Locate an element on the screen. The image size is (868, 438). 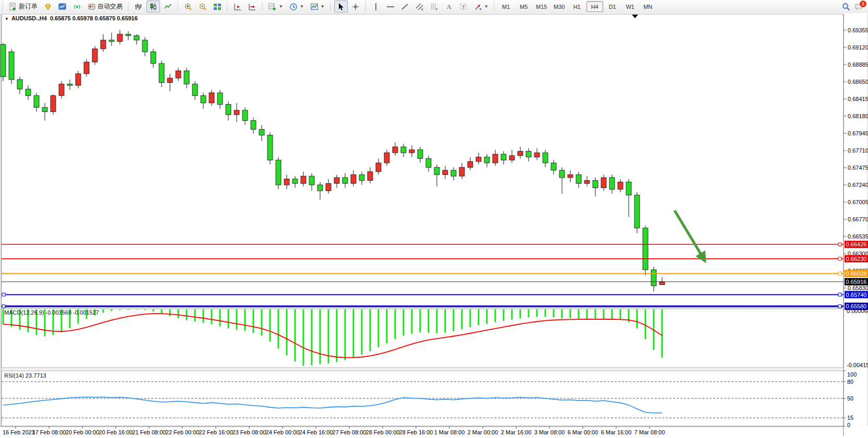
candlestick-chart-button is located at coordinates (153, 6).